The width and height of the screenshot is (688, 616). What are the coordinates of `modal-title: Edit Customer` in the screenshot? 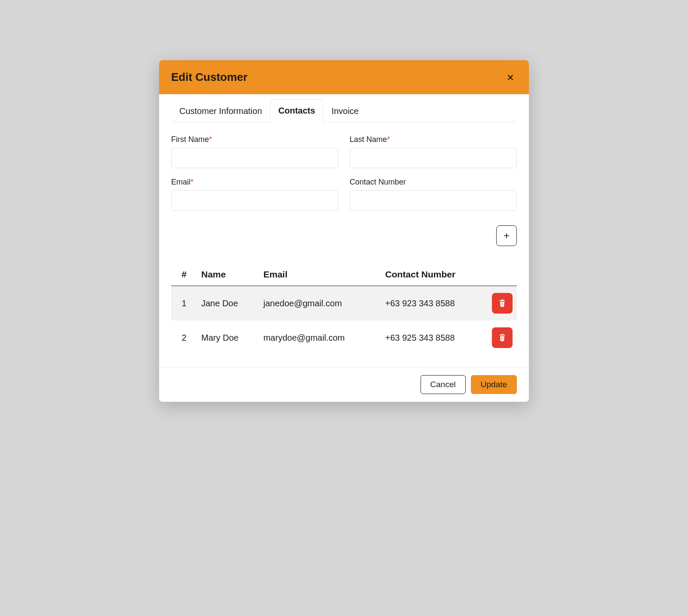 It's located at (209, 77).